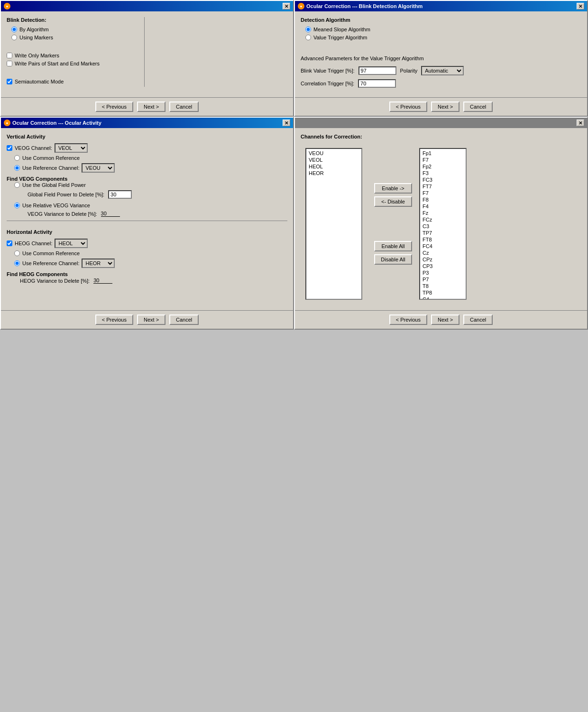 The height and width of the screenshot is (712, 588). Describe the element at coordinates (443, 29) in the screenshot. I see `meaned-slope-item: Meaned Slope Algorithm` at that location.